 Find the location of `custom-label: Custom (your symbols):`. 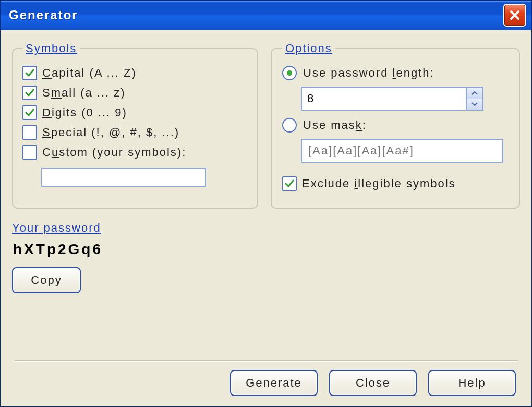

custom-label: Custom (your symbols): is located at coordinates (114, 152).